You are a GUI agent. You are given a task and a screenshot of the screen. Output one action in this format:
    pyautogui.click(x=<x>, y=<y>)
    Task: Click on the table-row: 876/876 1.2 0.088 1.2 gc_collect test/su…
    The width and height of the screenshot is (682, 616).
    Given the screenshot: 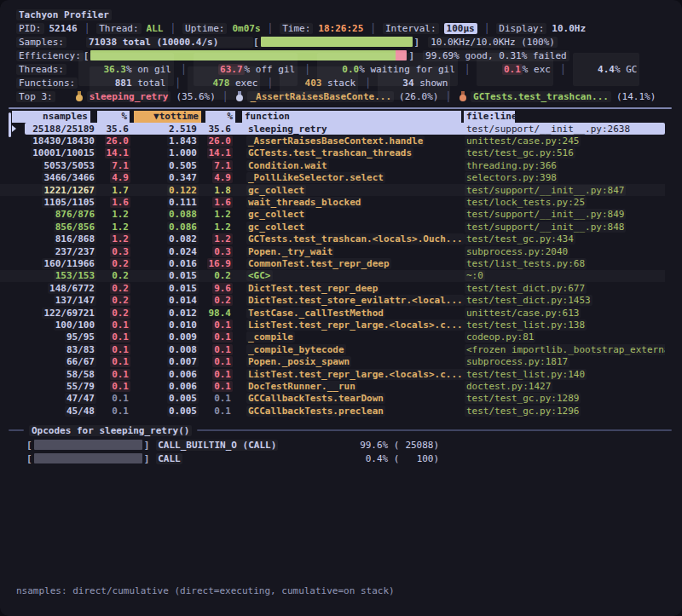 What is the action you would take?
    pyautogui.click(x=332, y=215)
    